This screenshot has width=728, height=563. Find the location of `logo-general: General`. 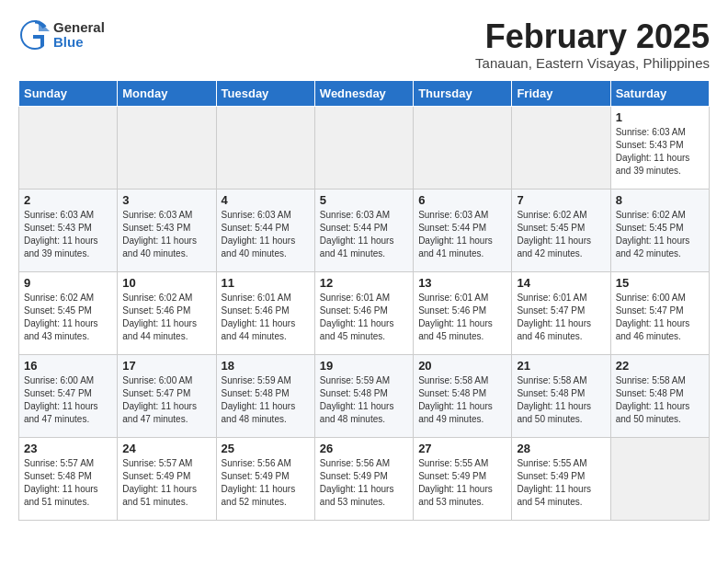

logo-general: General is located at coordinates (79, 28).